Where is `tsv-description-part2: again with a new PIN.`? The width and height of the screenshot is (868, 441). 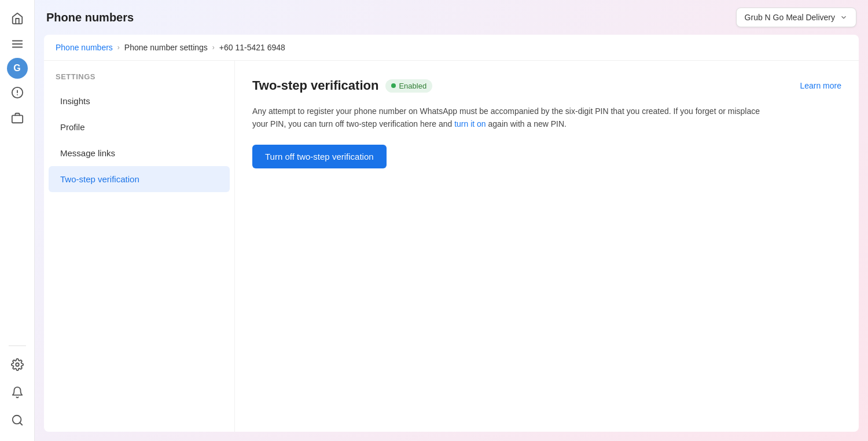
tsv-description-part2: again with a new PIN. is located at coordinates (527, 124).